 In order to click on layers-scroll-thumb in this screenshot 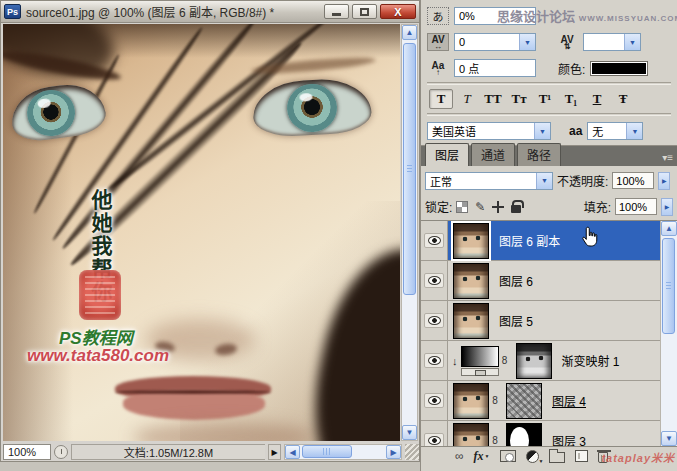, I will do `click(668, 286)`.